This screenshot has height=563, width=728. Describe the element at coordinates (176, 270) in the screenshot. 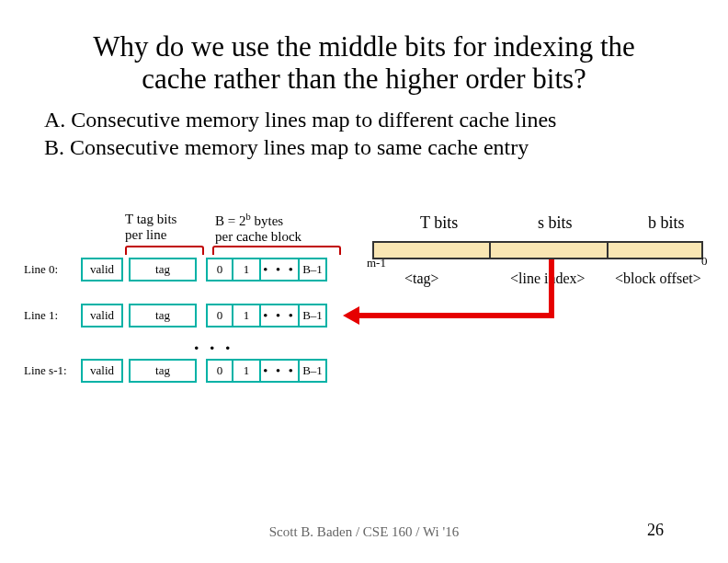

I see `cache-line-0: Line 0: valid tag 0 1 • • • B–1` at that location.